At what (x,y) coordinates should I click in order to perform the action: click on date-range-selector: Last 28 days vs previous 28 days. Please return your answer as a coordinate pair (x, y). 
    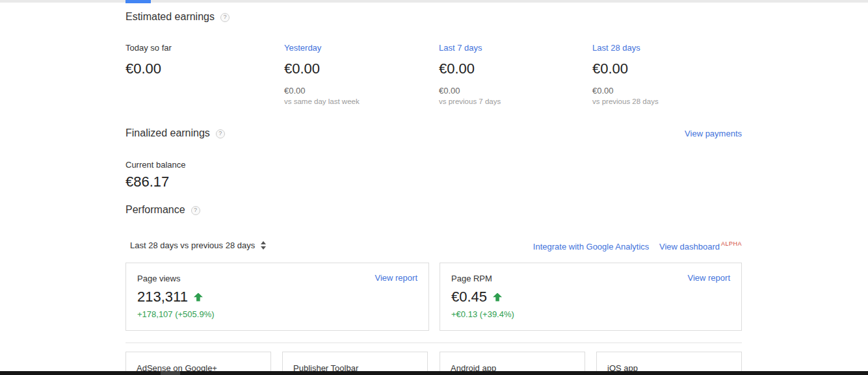
    Looking at the image, I should click on (198, 246).